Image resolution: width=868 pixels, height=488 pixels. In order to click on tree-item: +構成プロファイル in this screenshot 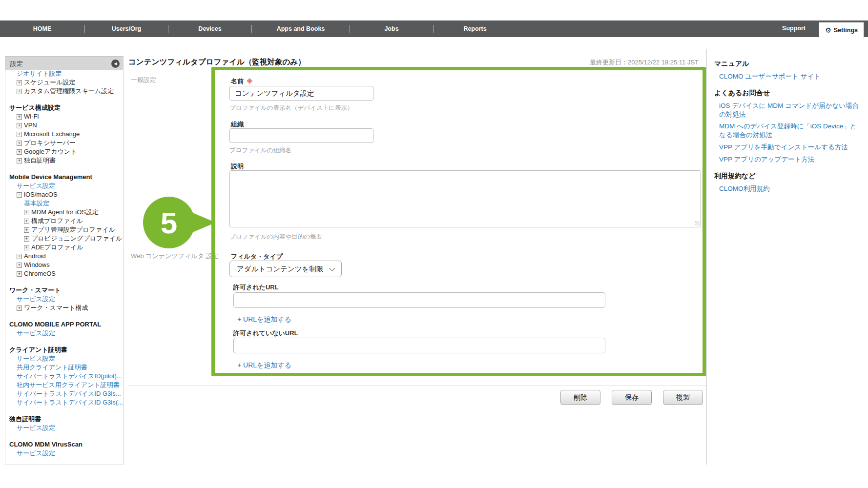, I will do `click(64, 221)`.